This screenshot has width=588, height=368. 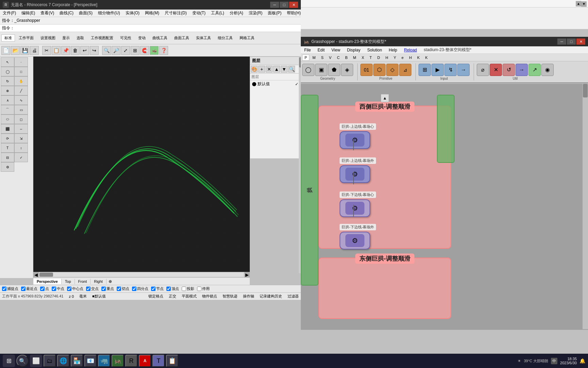 What do you see at coordinates (42, 289) in the screenshot?
I see `snap-input-point` at bounding box center [42, 289].